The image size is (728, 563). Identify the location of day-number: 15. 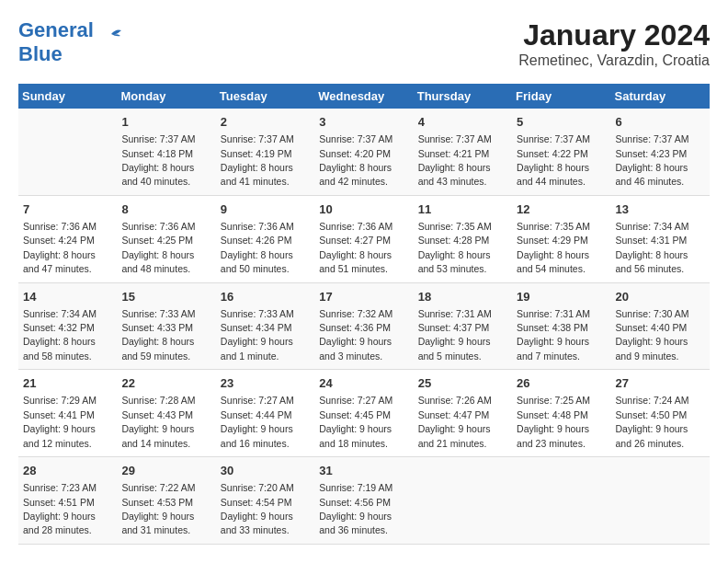
(165, 297).